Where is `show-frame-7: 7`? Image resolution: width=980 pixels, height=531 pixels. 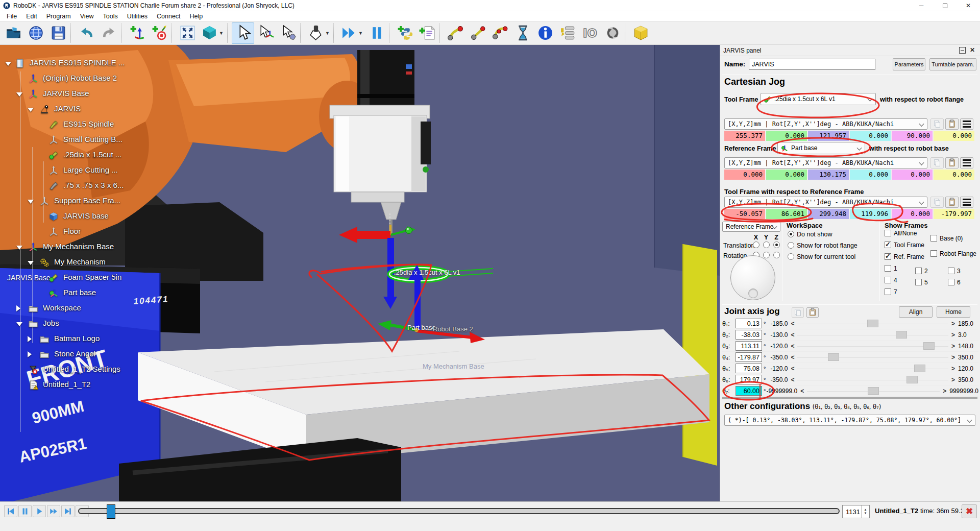
show-frame-7: 7 is located at coordinates (891, 292).